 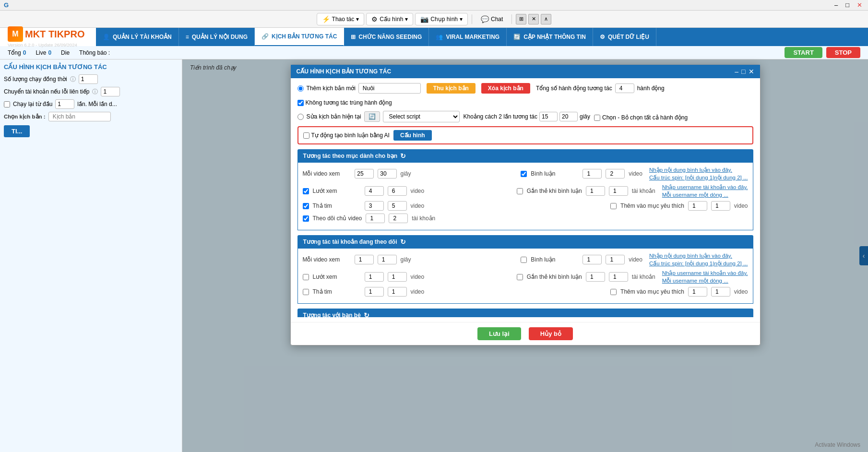 I want to click on tab-viral-marketing: 👥 VIRAL MARKETING, so click(x=468, y=37).